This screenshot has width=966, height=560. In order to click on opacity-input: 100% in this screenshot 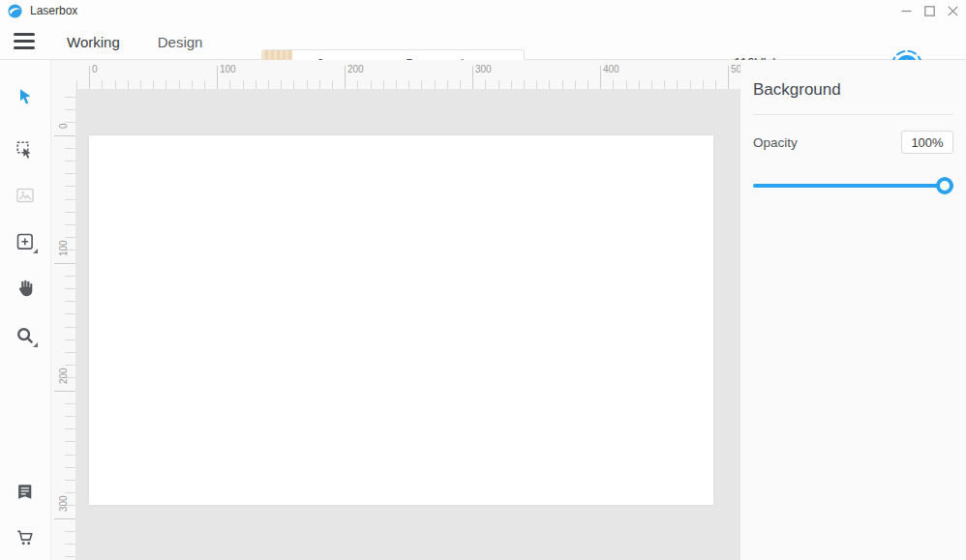, I will do `click(927, 142)`.